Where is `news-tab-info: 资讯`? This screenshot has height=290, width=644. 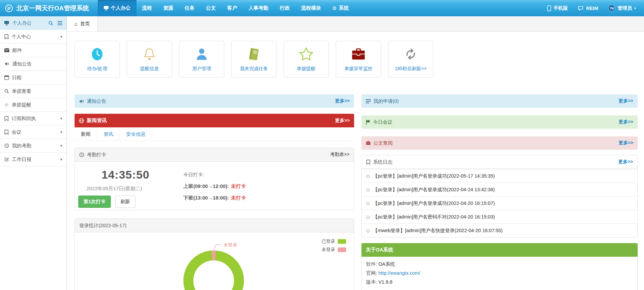 news-tab-info: 资讯 is located at coordinates (108, 134).